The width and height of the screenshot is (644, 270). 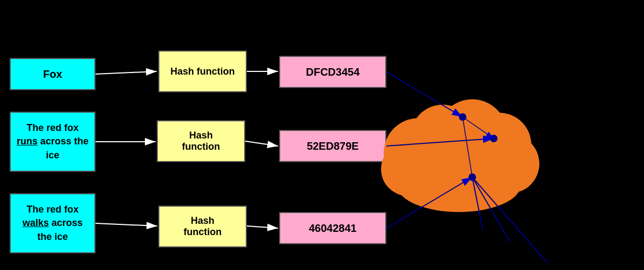 What do you see at coordinates (53, 74) in the screenshot?
I see `input-fox: Fox` at bounding box center [53, 74].